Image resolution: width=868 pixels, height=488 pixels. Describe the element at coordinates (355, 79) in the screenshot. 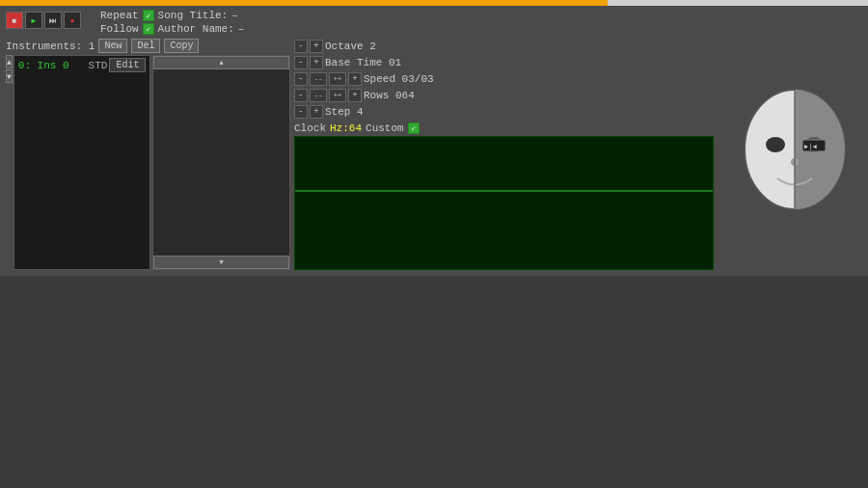

I see `speed-plus-button: +` at that location.